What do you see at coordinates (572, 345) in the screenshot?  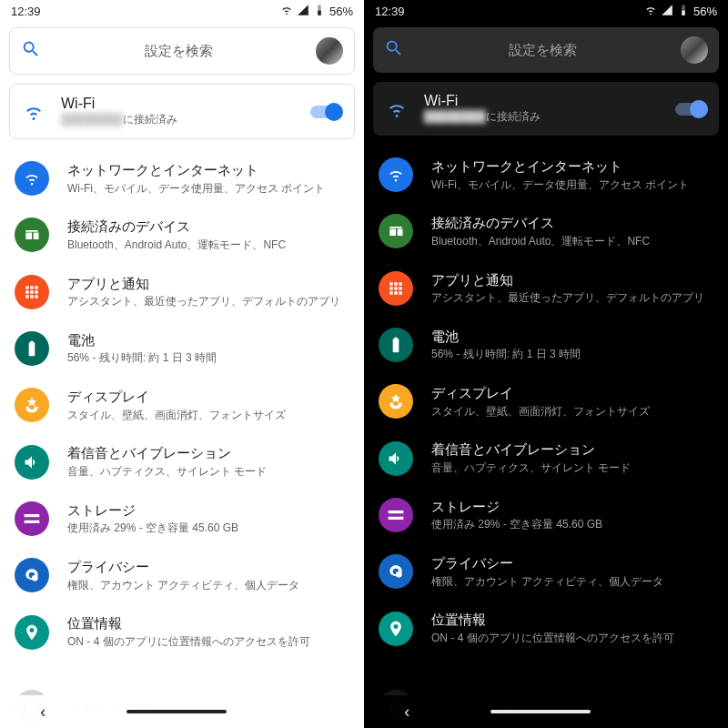 I see `item-text: 電池 56% - 残り時間: 約 1 日 3 時間` at bounding box center [572, 345].